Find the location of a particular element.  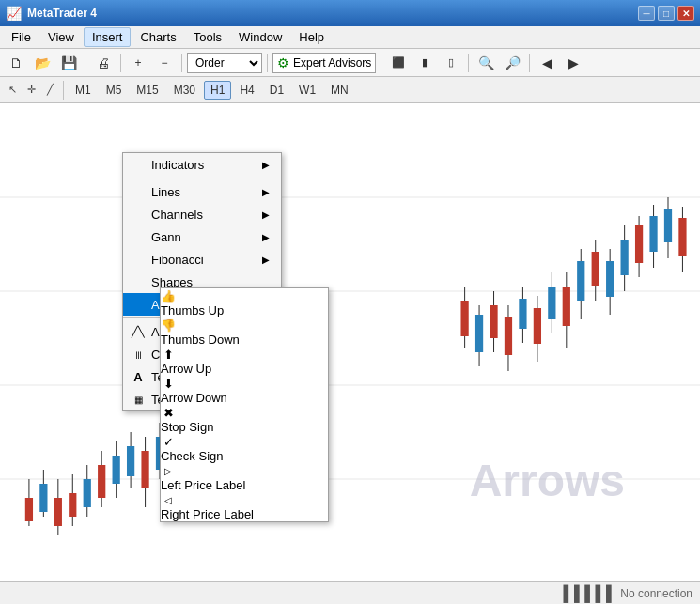

tf-h1: H1 is located at coordinates (218, 90).